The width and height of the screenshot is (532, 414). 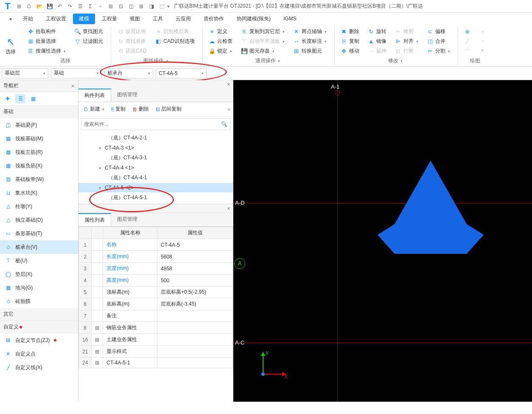 What do you see at coordinates (89, 31) in the screenshot?
I see `find-element: 🔍查找图元` at bounding box center [89, 31].